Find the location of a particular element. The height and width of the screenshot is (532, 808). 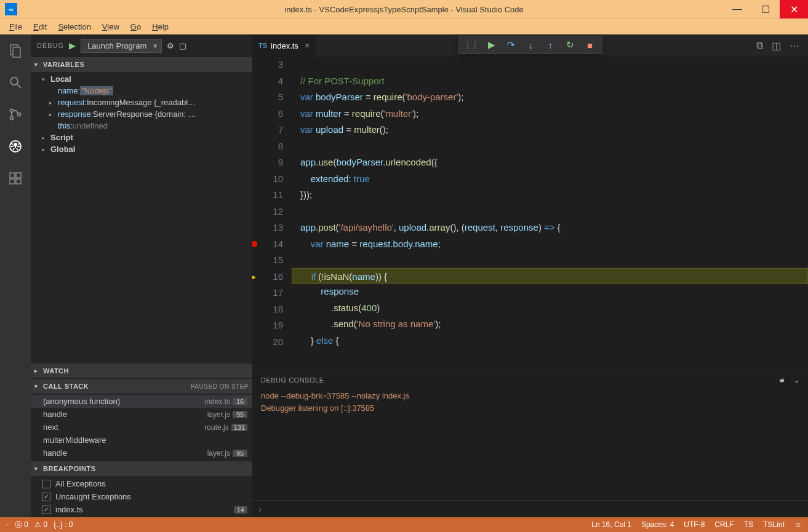

continue-button: ▶ is located at coordinates (492, 45).